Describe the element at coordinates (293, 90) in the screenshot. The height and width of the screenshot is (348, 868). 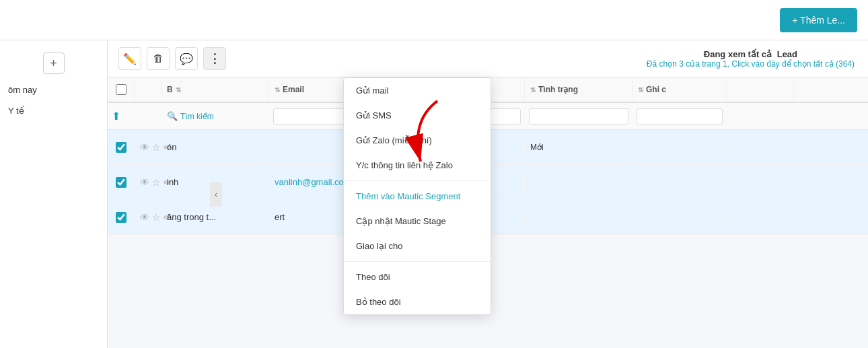
I see `th-email-label: Email` at that location.